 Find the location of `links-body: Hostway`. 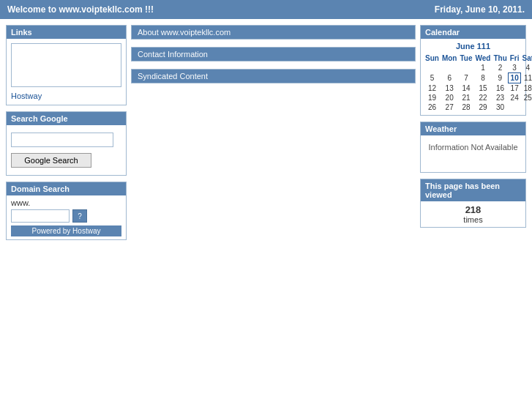

links-body: Hostway is located at coordinates (66, 72).